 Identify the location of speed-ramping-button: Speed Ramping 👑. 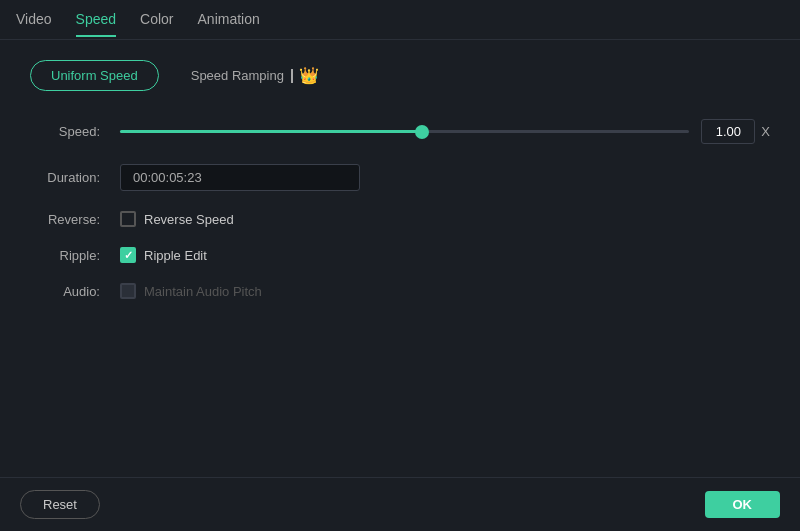
(255, 76).